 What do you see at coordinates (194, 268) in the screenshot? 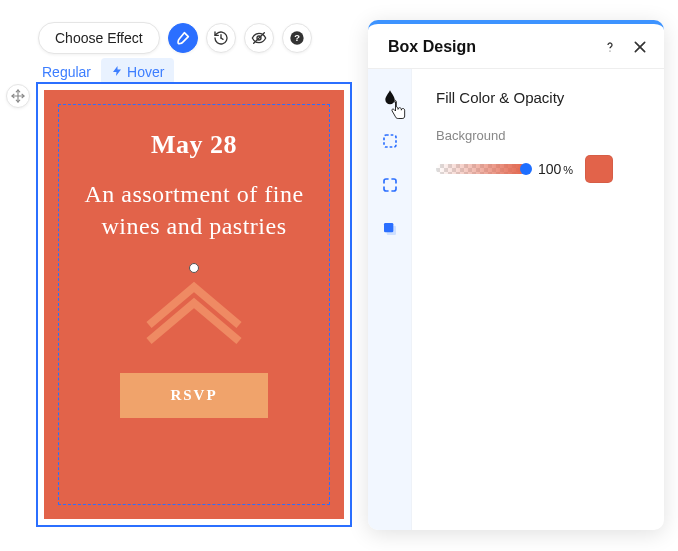
I see `rotate-handle` at bounding box center [194, 268].